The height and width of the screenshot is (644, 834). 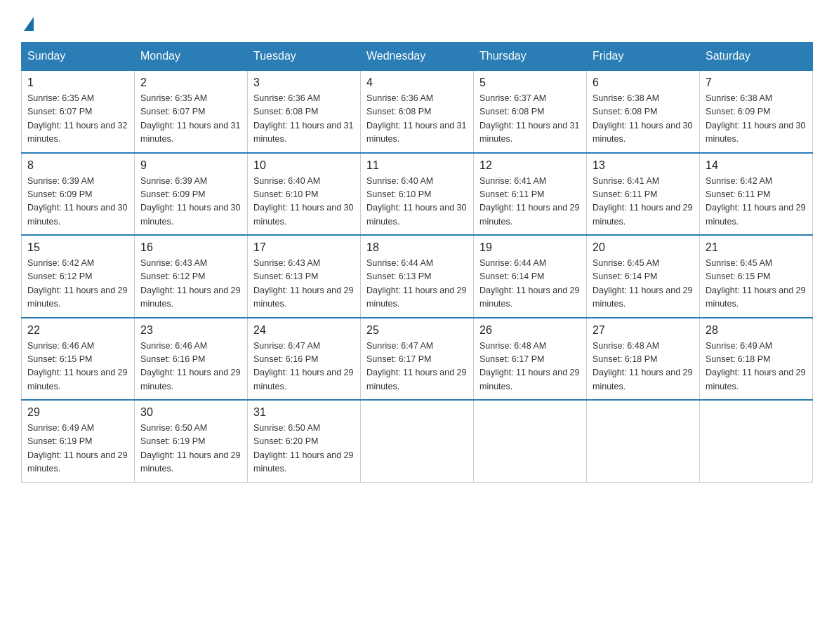 What do you see at coordinates (78, 83) in the screenshot?
I see `day-number: 1` at bounding box center [78, 83].